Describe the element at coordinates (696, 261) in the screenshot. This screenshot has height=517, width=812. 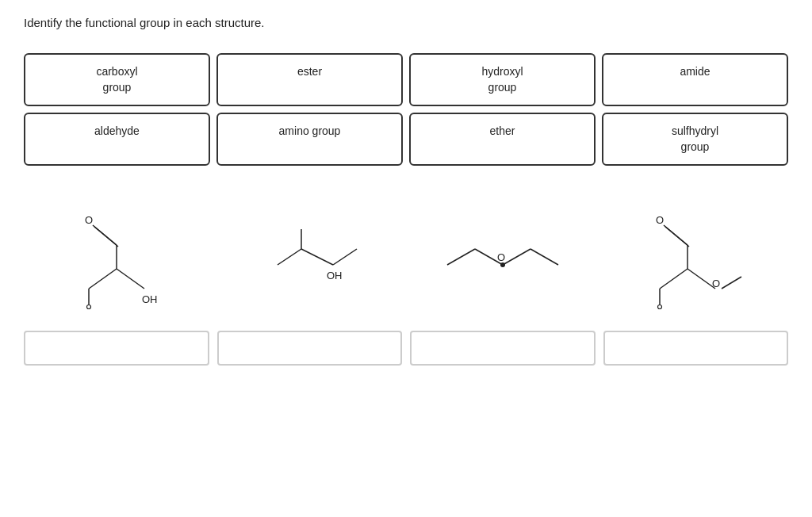
I see `structure-4-drawing: O O` at that location.